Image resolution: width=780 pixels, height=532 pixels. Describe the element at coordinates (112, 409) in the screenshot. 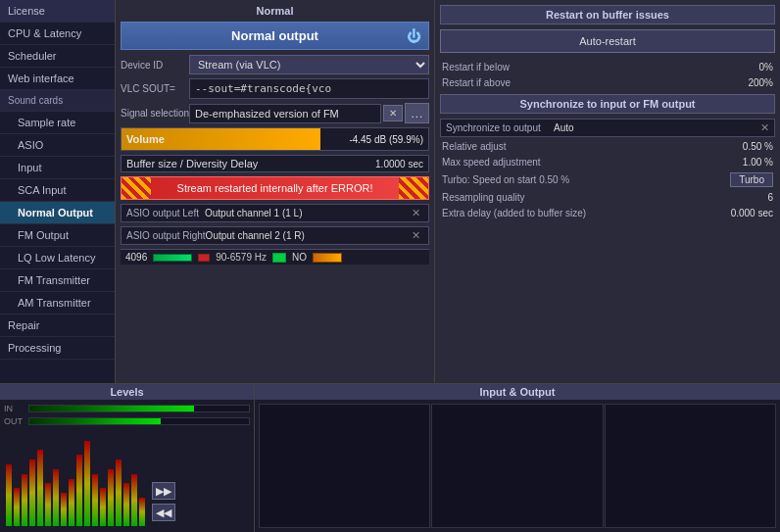

I see `in-level-fill` at that location.